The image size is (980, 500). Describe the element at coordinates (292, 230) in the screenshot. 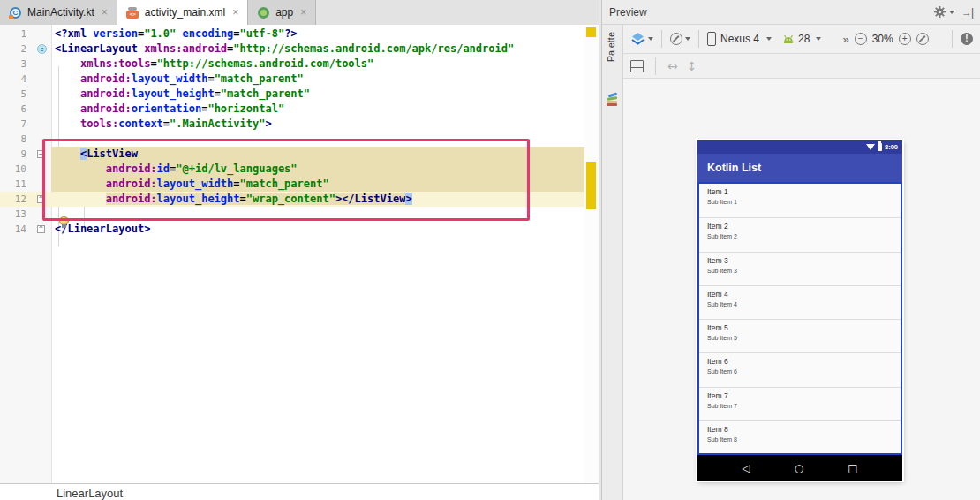

I see `code-line: 14^</LinearLayout>` at that location.